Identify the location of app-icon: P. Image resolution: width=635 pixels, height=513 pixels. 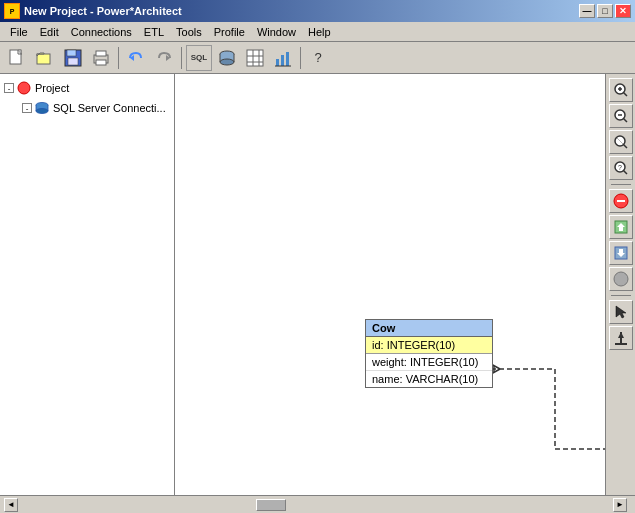
(12, 11).